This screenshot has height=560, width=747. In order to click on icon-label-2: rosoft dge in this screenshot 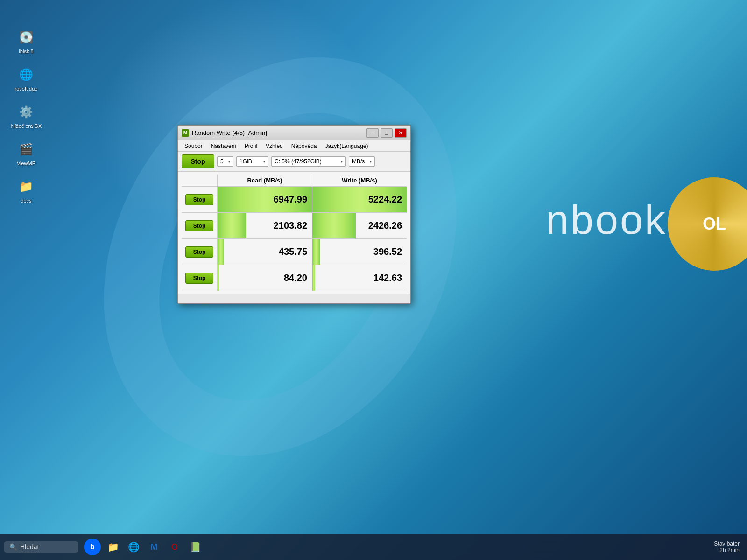, I will do `click(26, 89)`.